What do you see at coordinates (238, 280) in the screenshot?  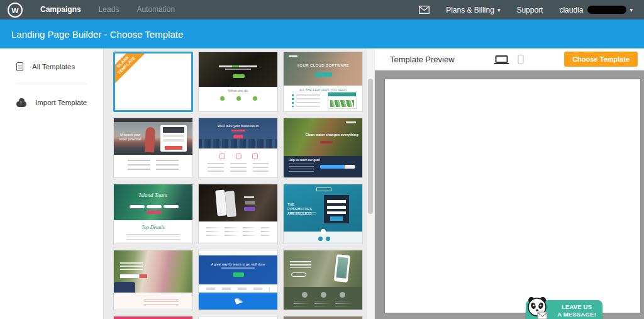 I see `template-thumbnail: A great way for teams to get stuff done` at bounding box center [238, 280].